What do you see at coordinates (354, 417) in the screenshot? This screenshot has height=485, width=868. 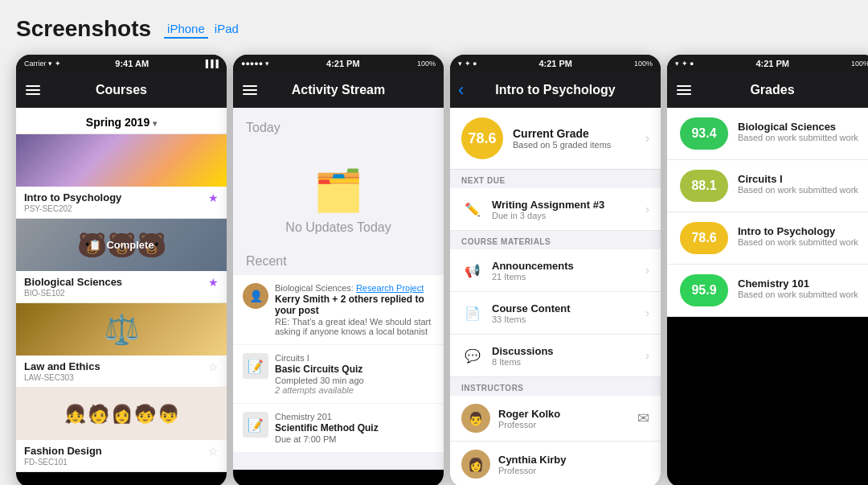 I see `activity-course-3: Chemistry 201` at bounding box center [354, 417].